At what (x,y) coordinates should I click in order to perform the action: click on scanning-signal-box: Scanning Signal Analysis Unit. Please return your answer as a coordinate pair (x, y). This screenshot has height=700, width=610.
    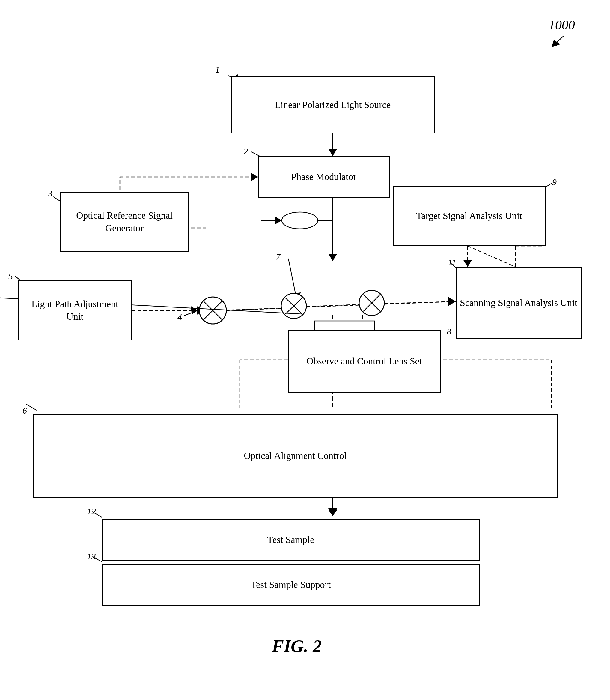
    Looking at the image, I should click on (518, 303).